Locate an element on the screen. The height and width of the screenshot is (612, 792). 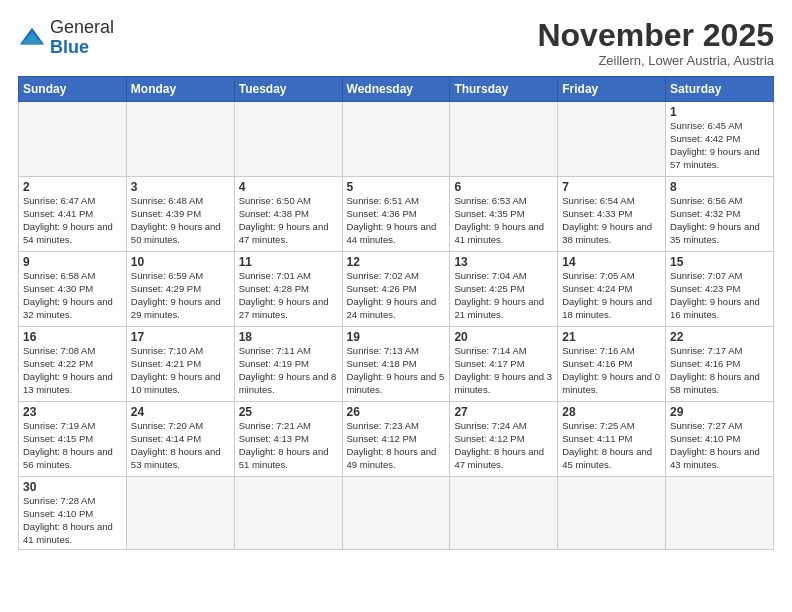
weekday-header-row: SundayMondayTuesdayWednesdayThursdayFrid… is located at coordinates (396, 90).